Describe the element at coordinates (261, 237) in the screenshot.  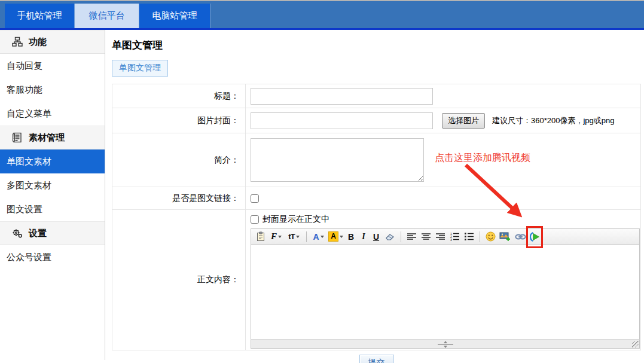
I see `paste-icon` at that location.